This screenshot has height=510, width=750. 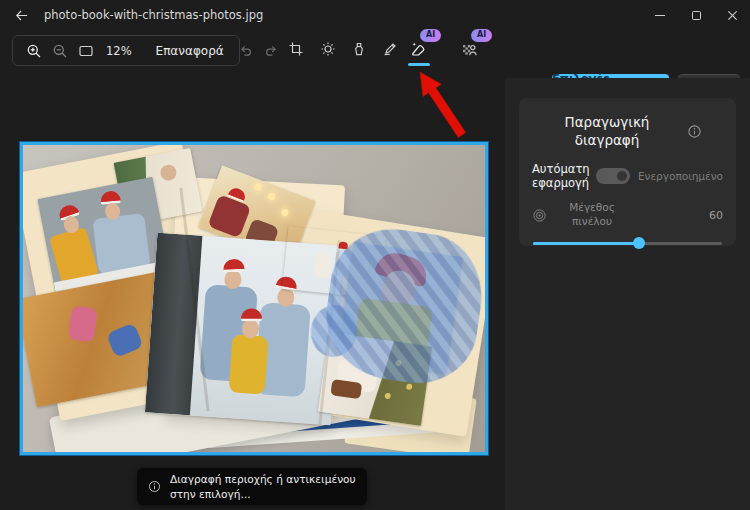 What do you see at coordinates (375, 51) in the screenshot?
I see `toolbar: 12% Επαναφορά` at bounding box center [375, 51].